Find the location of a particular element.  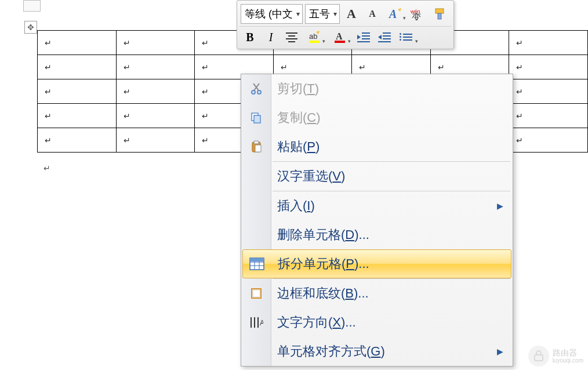

paste-icon is located at coordinates (256, 147).